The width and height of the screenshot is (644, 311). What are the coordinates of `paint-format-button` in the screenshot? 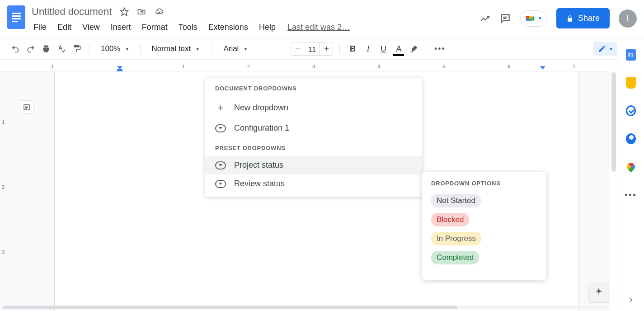 It's located at (77, 49).